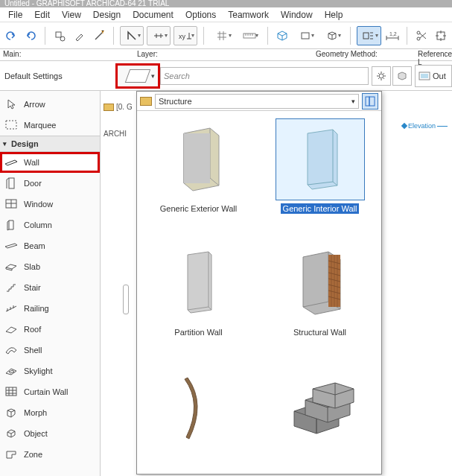  What do you see at coordinates (67, 55) in the screenshot?
I see `label-main: Main:` at bounding box center [67, 55].